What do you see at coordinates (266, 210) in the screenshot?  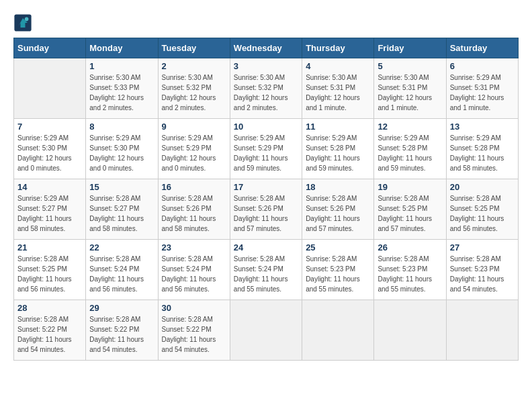 I see `calendar-cell: 17Sunrise: 5:28 AMSunset: 5:26 PMDayligh…` at bounding box center [266, 210].